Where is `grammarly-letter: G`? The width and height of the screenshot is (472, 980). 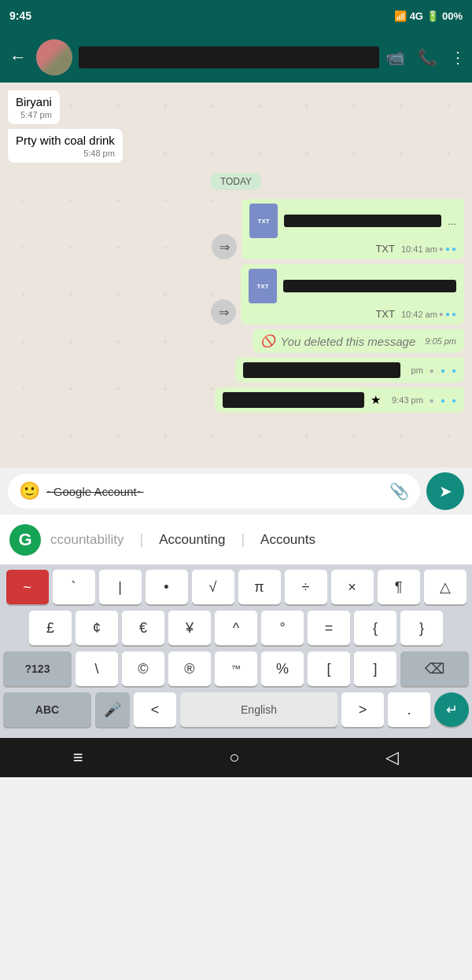 grammarly-letter: G is located at coordinates (25, 540).